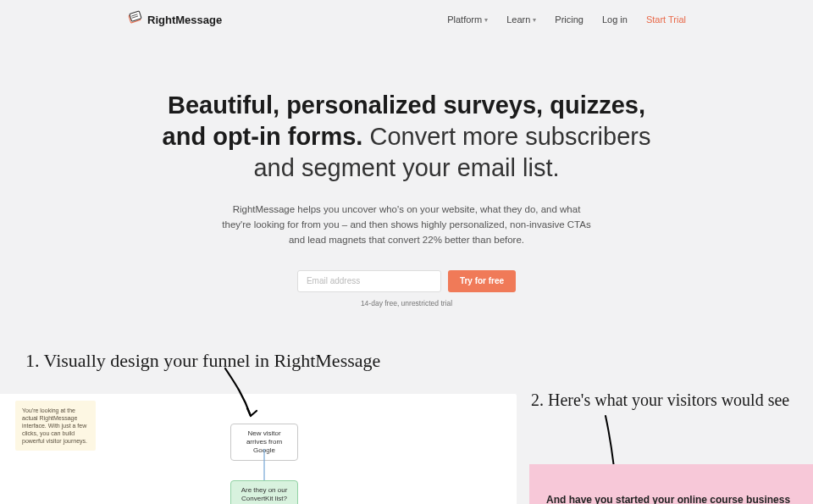 This screenshot has width=813, height=504. What do you see at coordinates (661, 400) in the screenshot?
I see `step2-heading: 2. Here's what your visitors would see` at bounding box center [661, 400].